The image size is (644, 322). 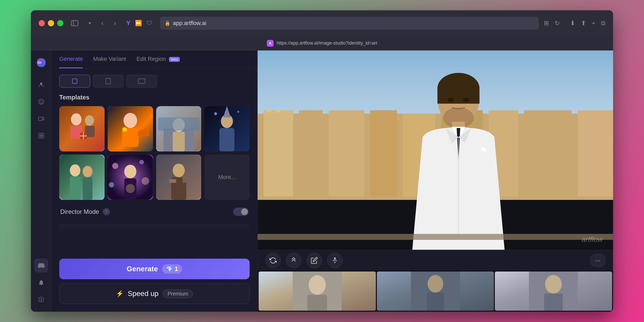 What do you see at coordinates (80, 212) in the screenshot?
I see `director-mode-label: Director Mode` at bounding box center [80, 212].